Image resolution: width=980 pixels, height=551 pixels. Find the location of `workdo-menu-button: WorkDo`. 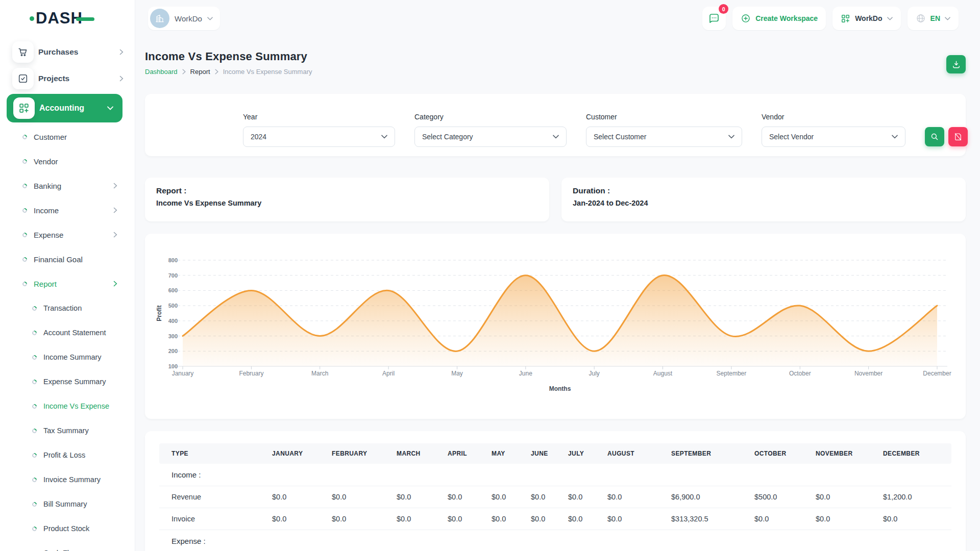

workdo-menu-button: WorkDo is located at coordinates (867, 18).